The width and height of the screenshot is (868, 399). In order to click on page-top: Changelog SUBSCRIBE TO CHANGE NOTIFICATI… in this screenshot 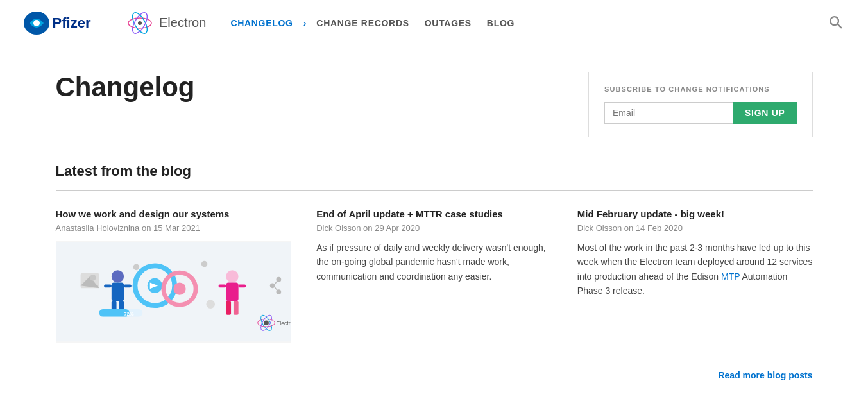, I will do `click(434, 105)`.